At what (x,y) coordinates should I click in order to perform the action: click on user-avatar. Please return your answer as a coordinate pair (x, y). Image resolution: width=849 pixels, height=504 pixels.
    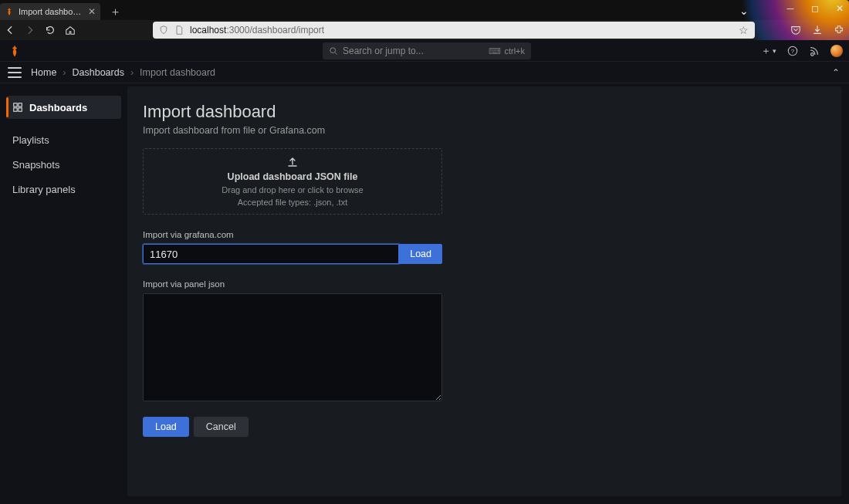
    Looking at the image, I should click on (837, 51).